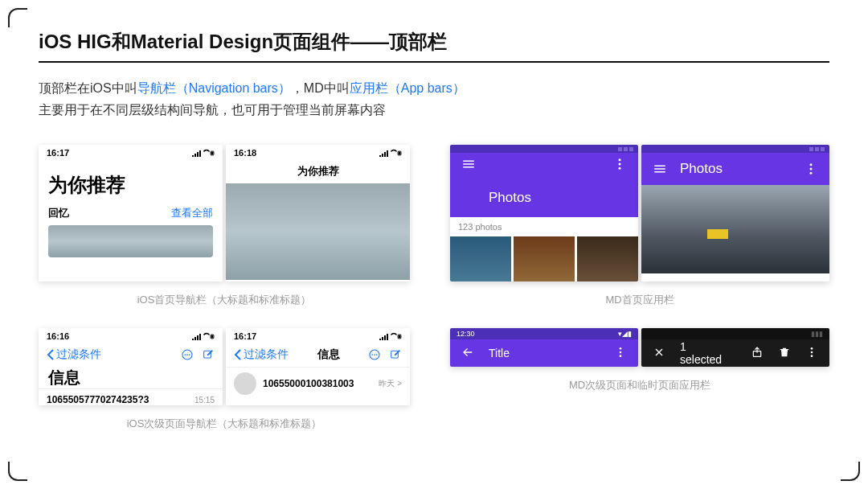 The width and height of the screenshot is (868, 489). Describe the element at coordinates (544, 347) in the screenshot. I see `md-sub-appbar-shot: 12:30 ▾◢▮ Title` at that location.